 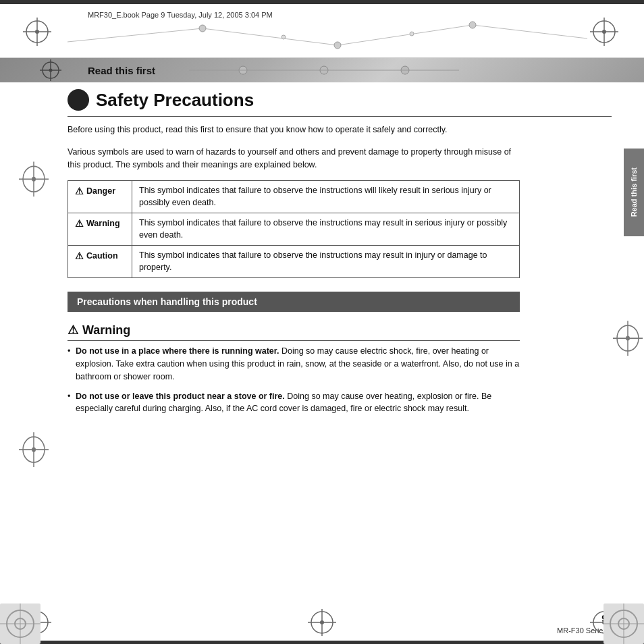 I want to click on bullet-list: Do not use in a place where there is run…, so click(x=294, y=380).